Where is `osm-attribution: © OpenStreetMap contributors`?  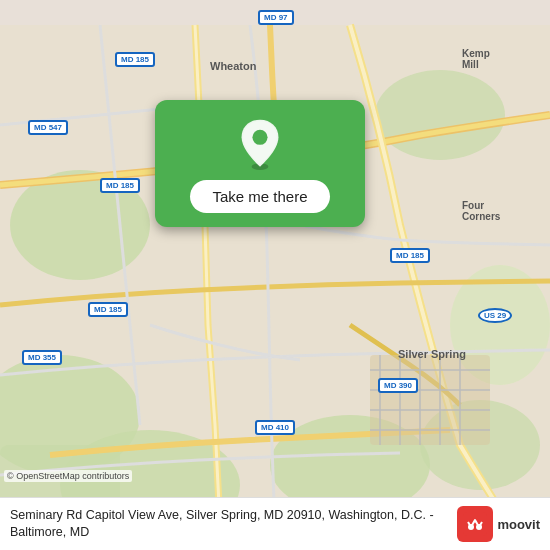 osm-attribution: © OpenStreetMap contributors is located at coordinates (68, 476).